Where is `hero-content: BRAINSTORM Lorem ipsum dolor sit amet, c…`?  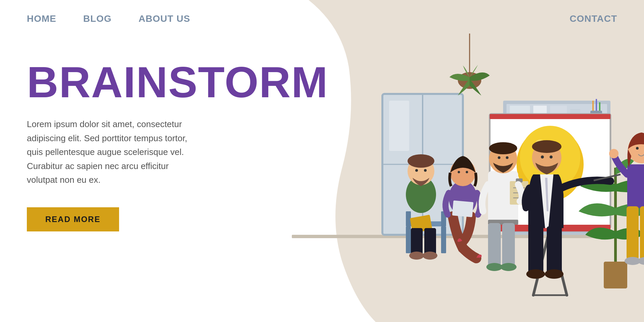
hero-content: BRAINSTORM Lorem ipsum dolor sit amet, c… is located at coordinates (114, 146).